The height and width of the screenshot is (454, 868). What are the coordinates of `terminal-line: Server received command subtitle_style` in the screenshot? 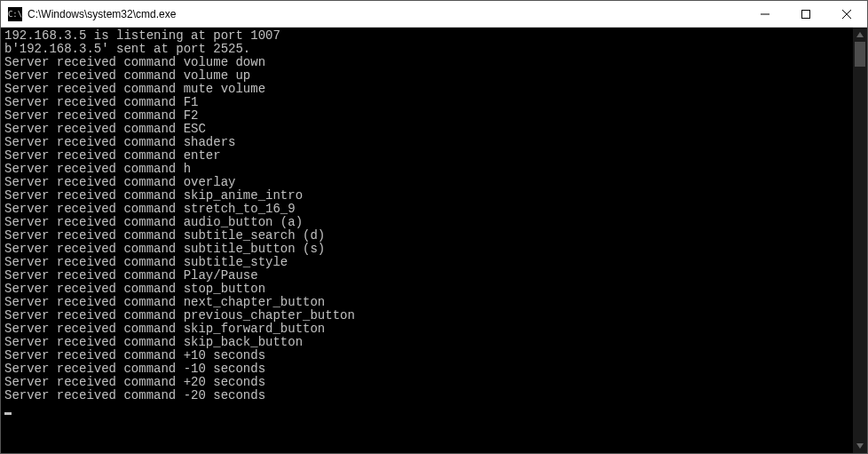 It's located at (427, 263).